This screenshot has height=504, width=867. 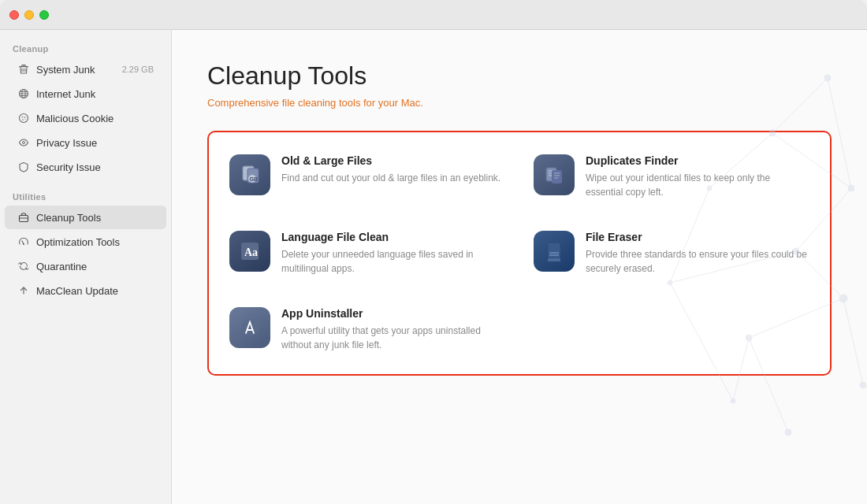 What do you see at coordinates (85, 69) in the screenshot?
I see `sidebar-item-system-junk: System Junk 2.29 GB` at bounding box center [85, 69].